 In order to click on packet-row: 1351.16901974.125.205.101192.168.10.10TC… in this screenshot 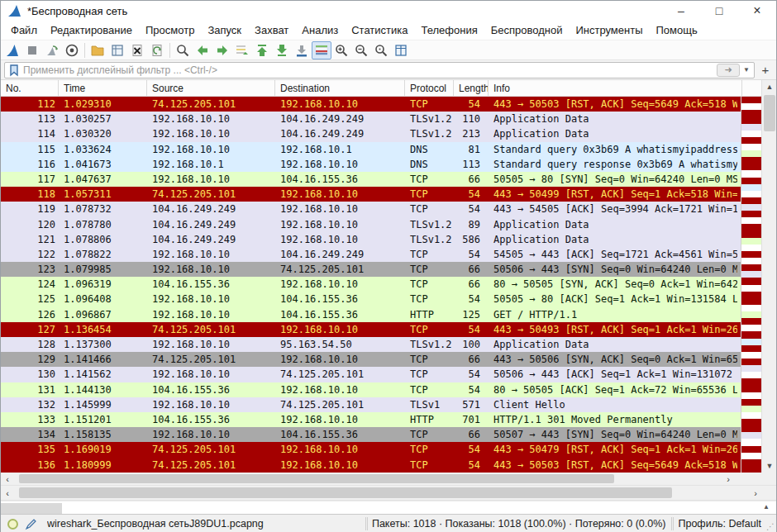, I will do `click(388, 449)`.